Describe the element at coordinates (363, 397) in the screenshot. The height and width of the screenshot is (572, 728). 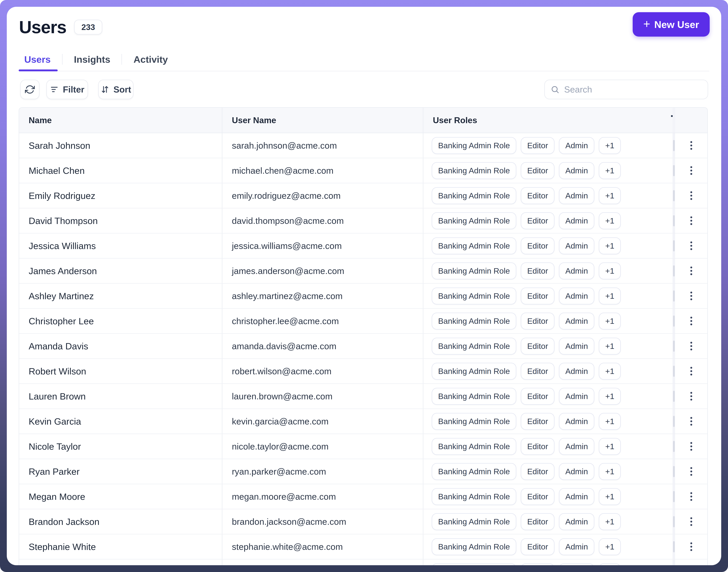
I see `table-row: Lauren Brown lauren.brown@acme.com Banki…` at that location.